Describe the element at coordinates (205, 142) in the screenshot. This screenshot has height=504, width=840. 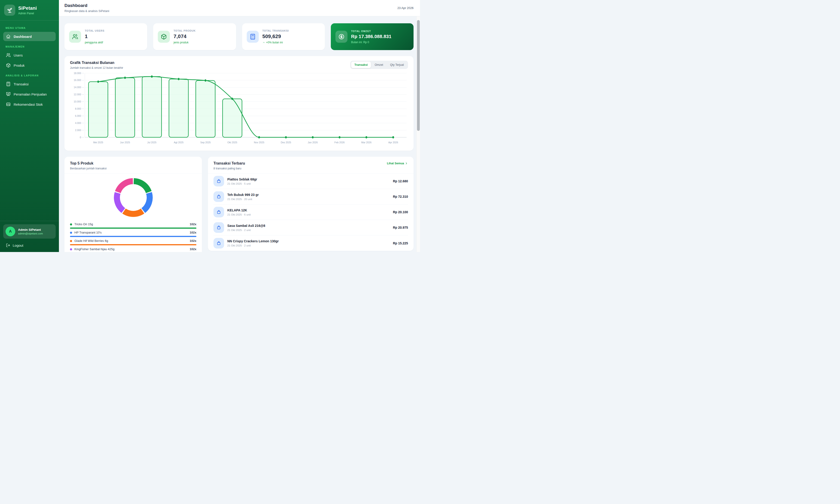
I see `svg-text: Sep 2025` at that location.